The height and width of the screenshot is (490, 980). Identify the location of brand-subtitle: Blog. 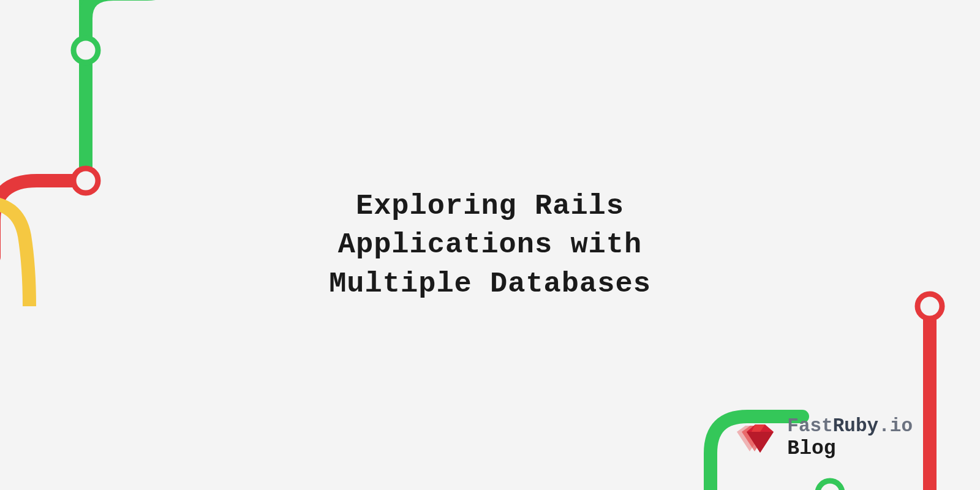
(850, 449).